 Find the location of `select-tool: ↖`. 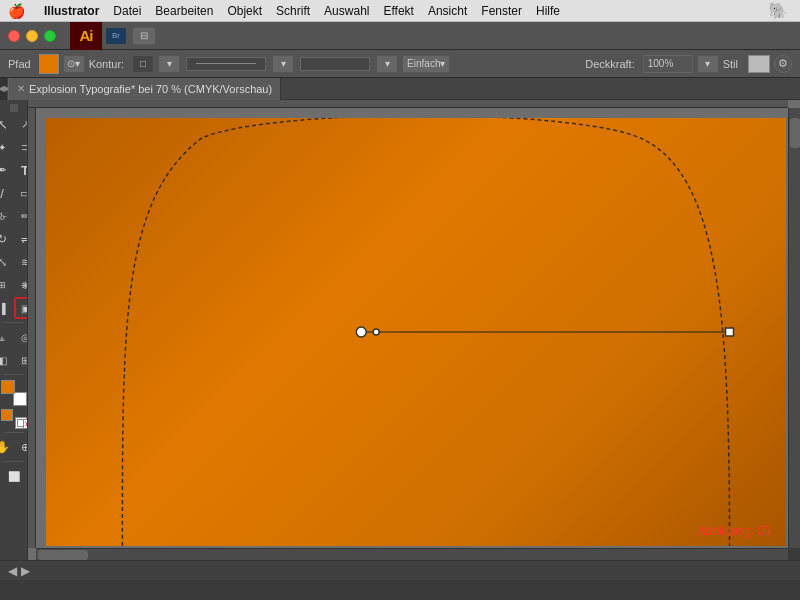

select-tool: ↖ is located at coordinates (6, 124).